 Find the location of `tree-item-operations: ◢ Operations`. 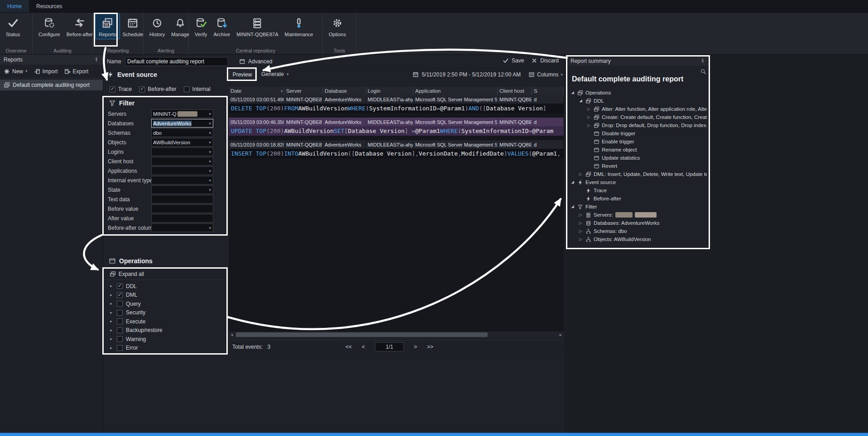

tree-item-operations: ◢ Operations is located at coordinates (638, 93).